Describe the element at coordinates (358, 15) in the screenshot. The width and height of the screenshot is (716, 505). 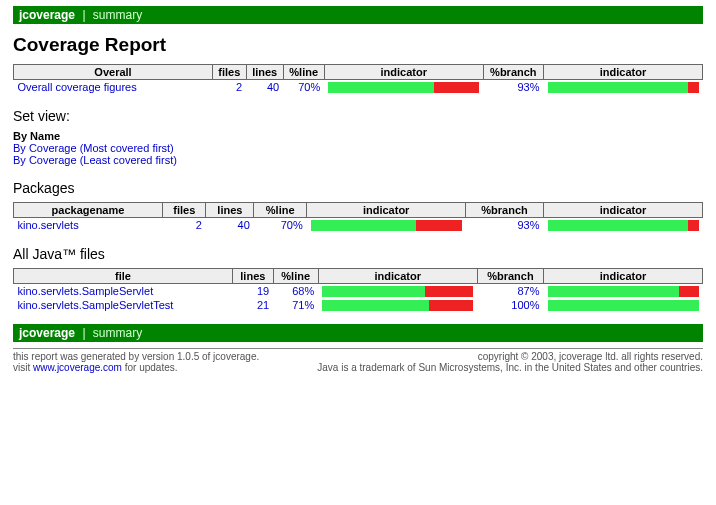
I see `header-bar: jcoverage | summary` at that location.